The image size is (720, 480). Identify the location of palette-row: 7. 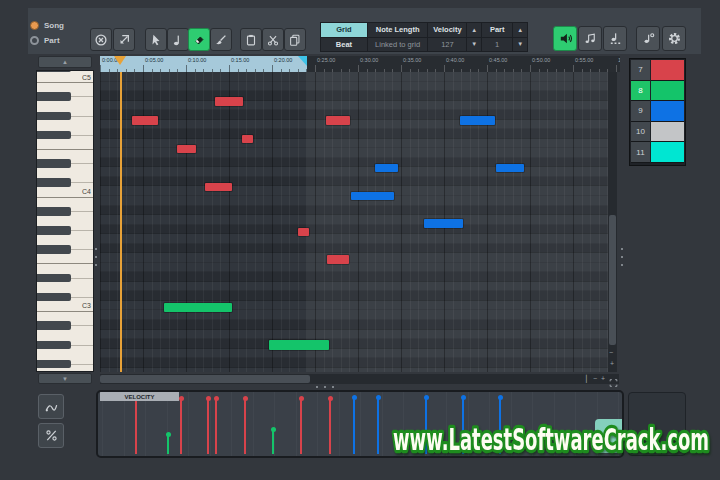
(658, 70).